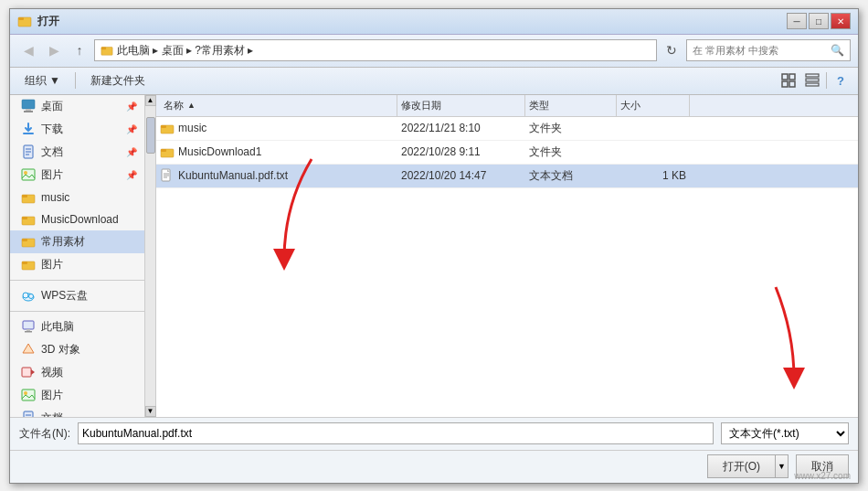 This screenshot has width=868, height=491. What do you see at coordinates (150, 256) in the screenshot?
I see `sidebar-scrollbar: ▲ ▼` at bounding box center [150, 256].